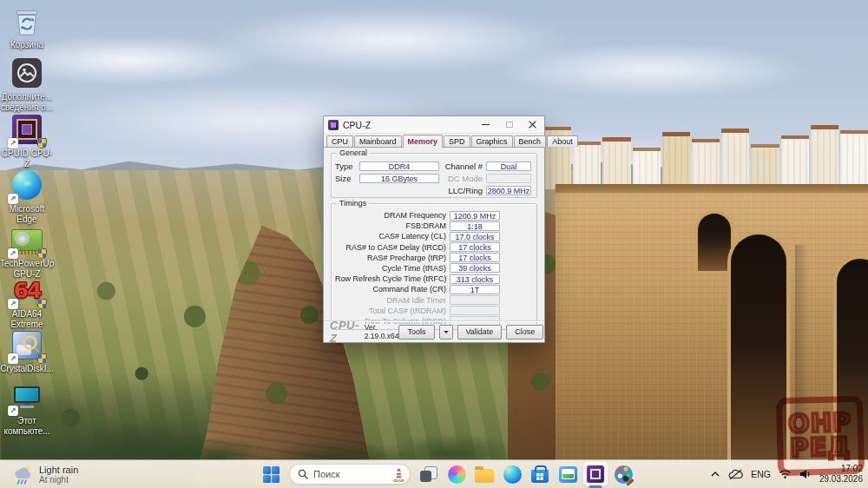 Image resolution: width=868 pixels, height=488 pixels. I want to click on desktop-icon-label: Этот компьюте..., so click(27, 425).